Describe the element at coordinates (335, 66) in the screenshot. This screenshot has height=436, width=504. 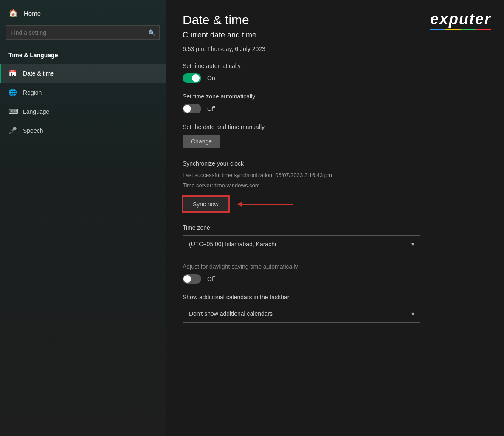
I see `set-time-auto-label: Set time automatically` at that location.